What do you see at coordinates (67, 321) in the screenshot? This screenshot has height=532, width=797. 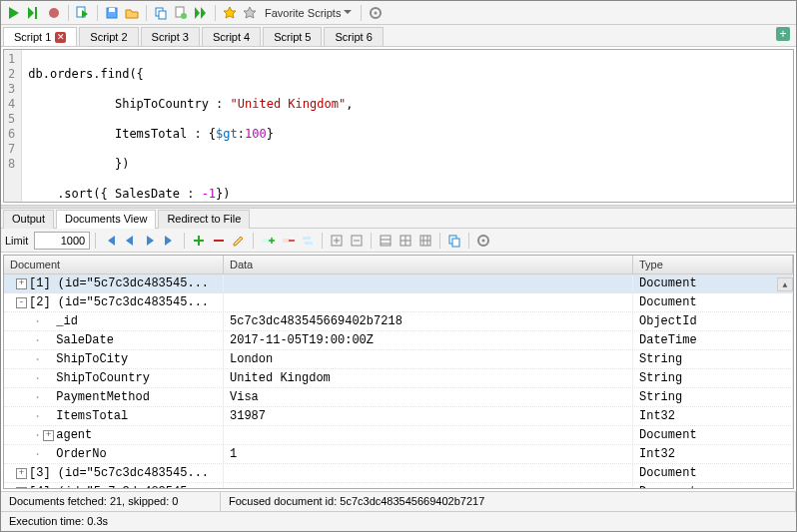 I see `row-label: _id` at bounding box center [67, 321].